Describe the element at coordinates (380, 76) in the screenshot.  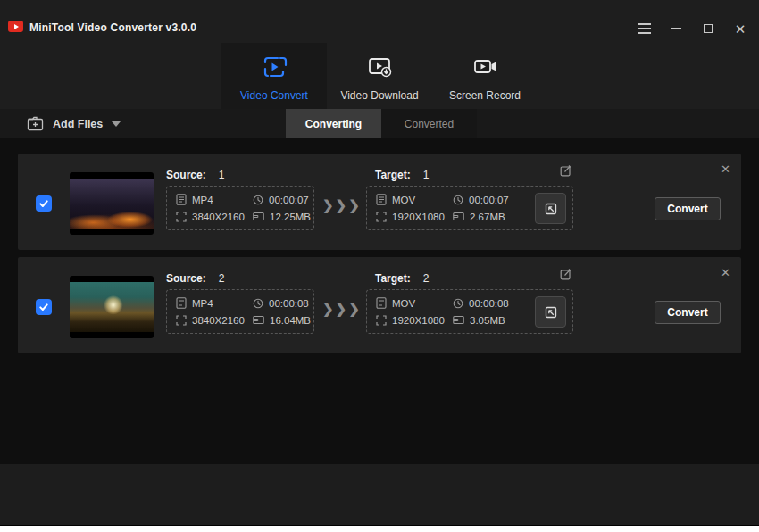
I see `main-nav: Video Convert Video Download` at that location.